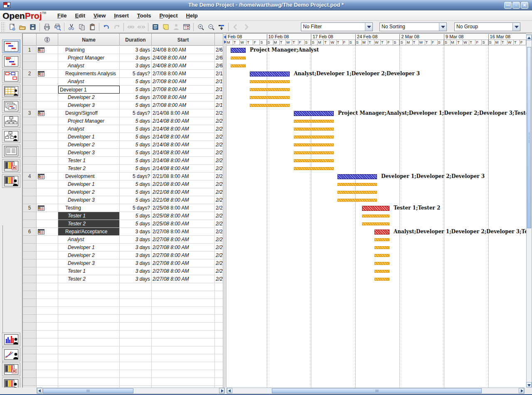  What do you see at coordinates (32, 27) in the screenshot?
I see `save-button` at bounding box center [32, 27].